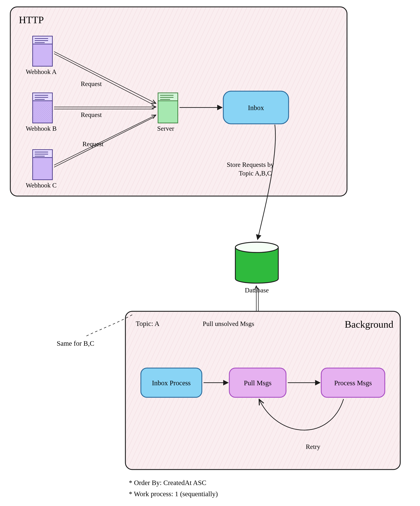 The height and width of the screenshot is (506, 420). Describe the element at coordinates (41, 72) in the screenshot. I see `webhook-a-label: Webhook A` at that location.